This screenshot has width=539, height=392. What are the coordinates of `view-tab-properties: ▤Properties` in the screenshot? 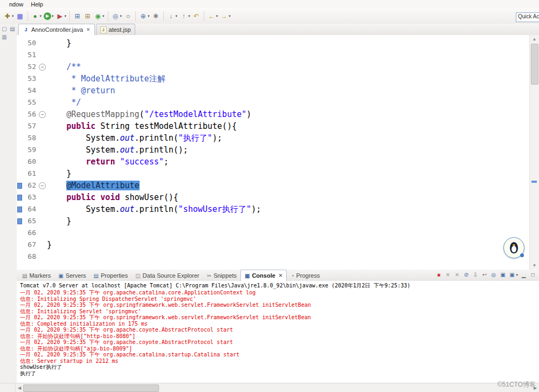 It's located at (111, 276).